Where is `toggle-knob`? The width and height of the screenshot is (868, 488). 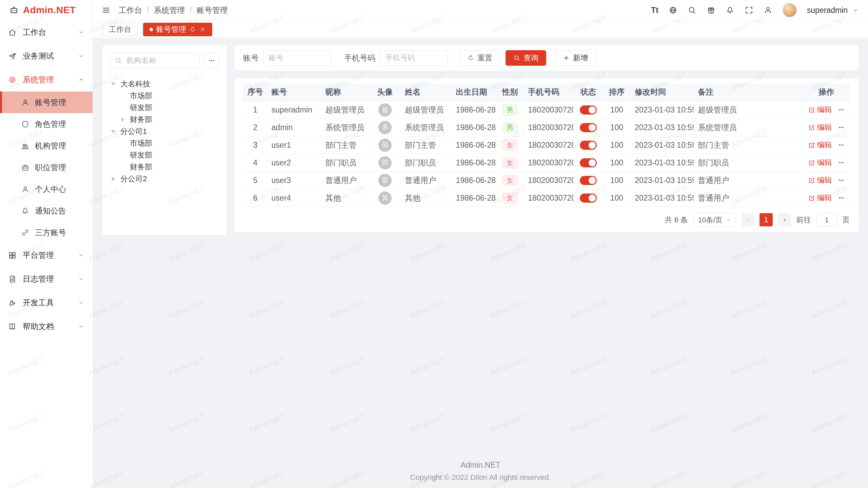
toggle-knob is located at coordinates (592, 127).